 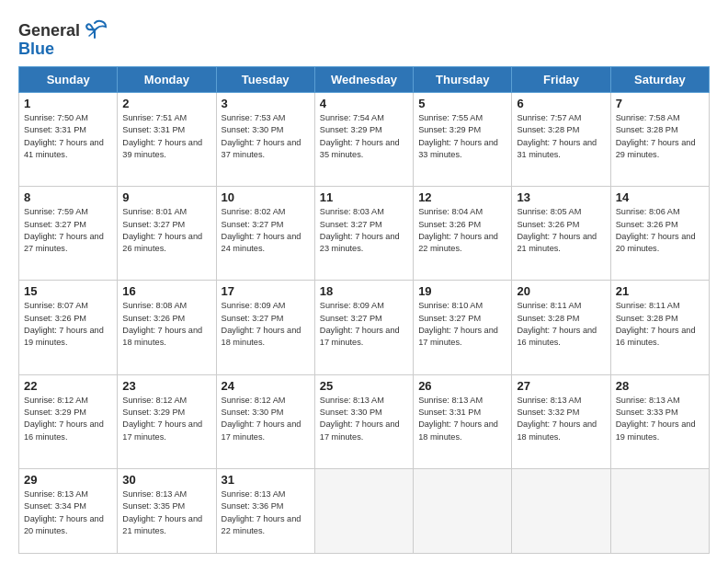 What do you see at coordinates (561, 234) in the screenshot?
I see `calendar-cell: 13 Sunrise: 8:05 AMSunset: 3:26 PMDaylig…` at bounding box center [561, 234].